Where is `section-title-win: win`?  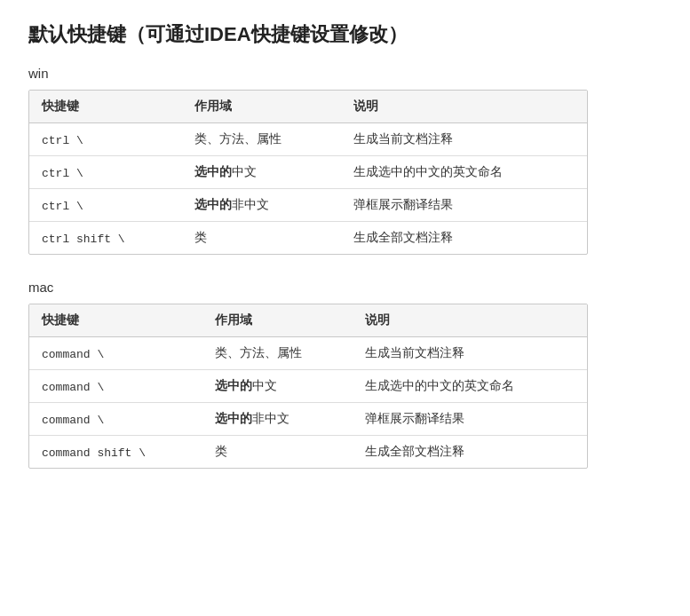
section-title-win: win is located at coordinates (345, 73).